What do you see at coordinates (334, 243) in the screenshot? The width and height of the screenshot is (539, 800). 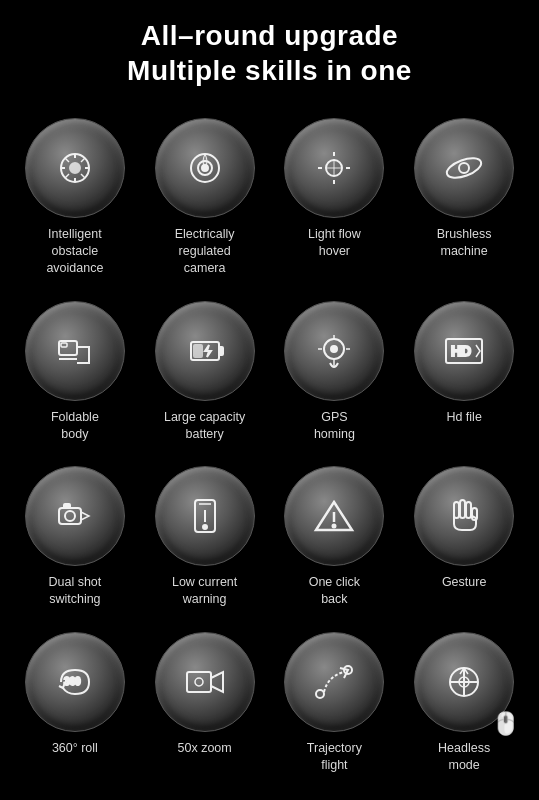 I see `feature-label-light-flow-hover: Light flow hover` at bounding box center [334, 243].